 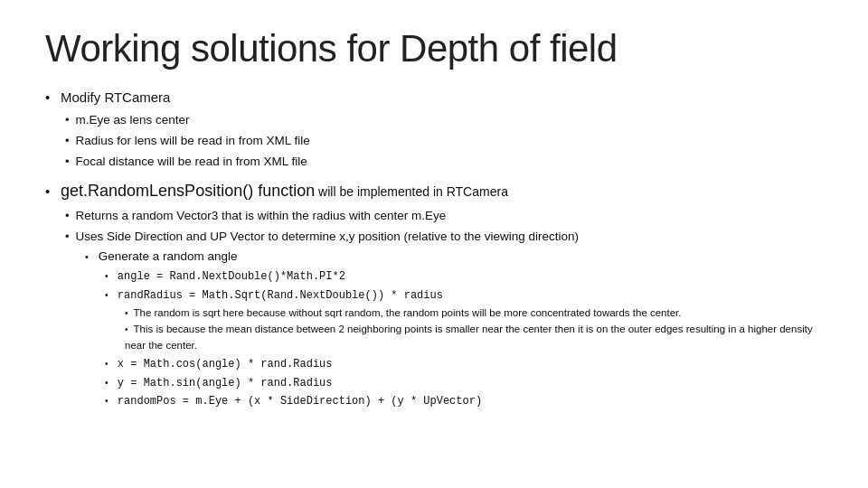 What do you see at coordinates (280, 296) in the screenshot?
I see `angle-code-1: randRadius = Math.Sqrt(Rand.NextDouble()…` at bounding box center [280, 296].